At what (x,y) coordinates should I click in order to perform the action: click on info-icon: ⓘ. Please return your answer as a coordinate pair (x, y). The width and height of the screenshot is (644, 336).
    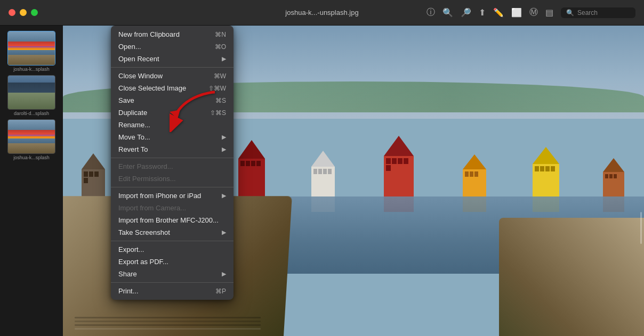
    Looking at the image, I should click on (431, 13).